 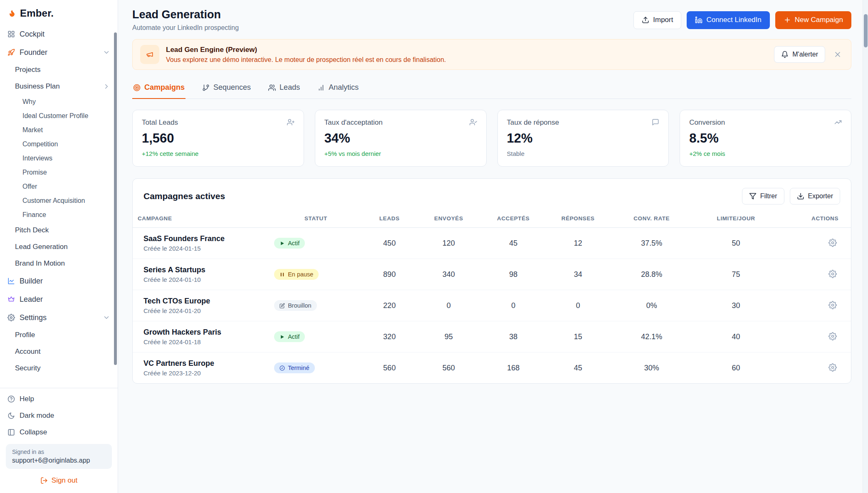 What do you see at coordinates (282, 244) in the screenshot?
I see `play-icon` at bounding box center [282, 244].